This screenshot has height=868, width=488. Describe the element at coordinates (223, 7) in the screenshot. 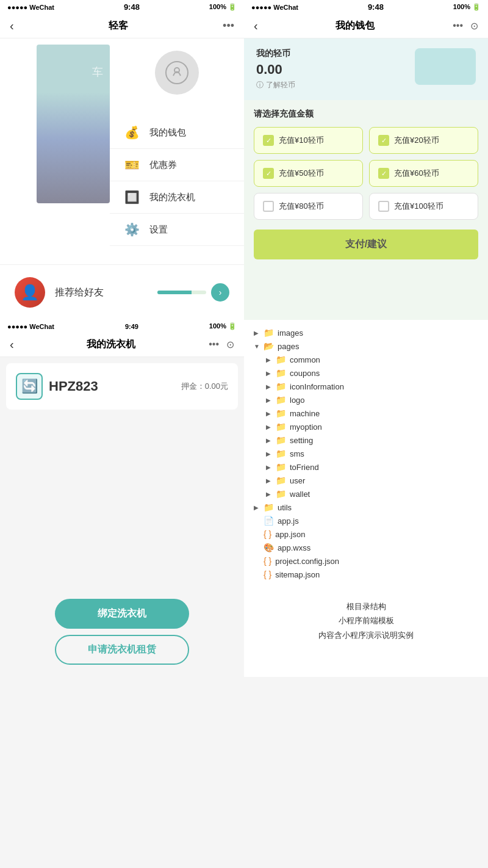

I see `left-battery: 100% 🔋` at that location.